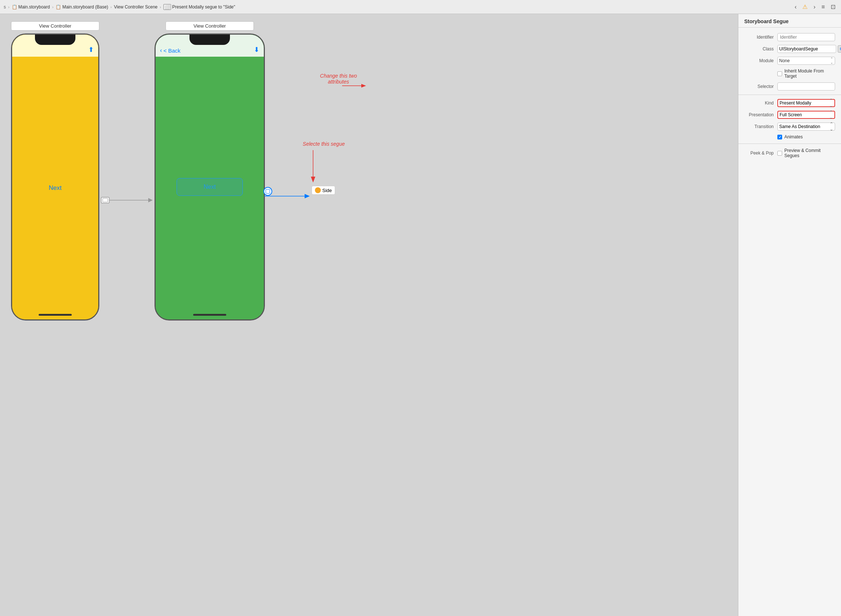  Describe the element at coordinates (58, 7) in the screenshot. I see `storyboard-base-icon: 📋` at that location.